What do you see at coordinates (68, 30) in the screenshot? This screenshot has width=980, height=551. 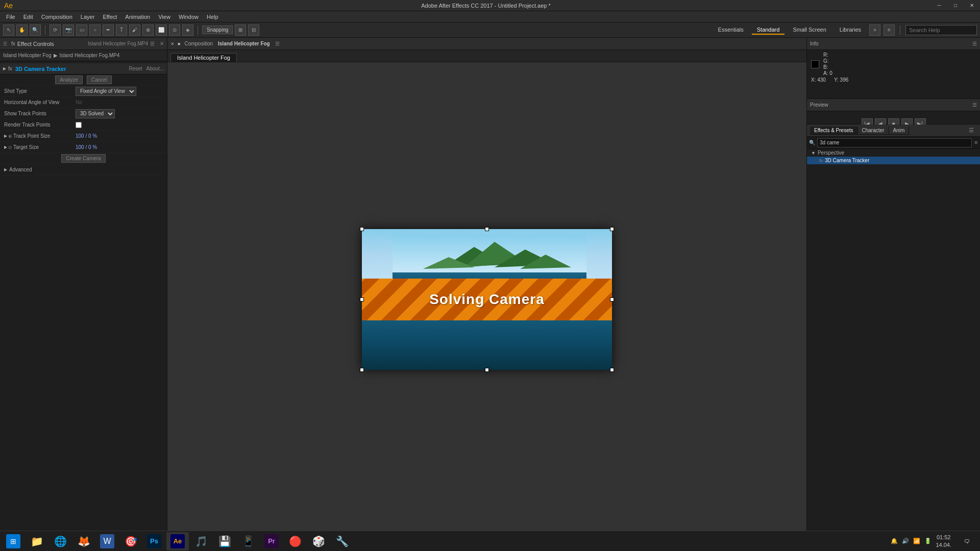 I see `tool-camera: 📷` at bounding box center [68, 30].